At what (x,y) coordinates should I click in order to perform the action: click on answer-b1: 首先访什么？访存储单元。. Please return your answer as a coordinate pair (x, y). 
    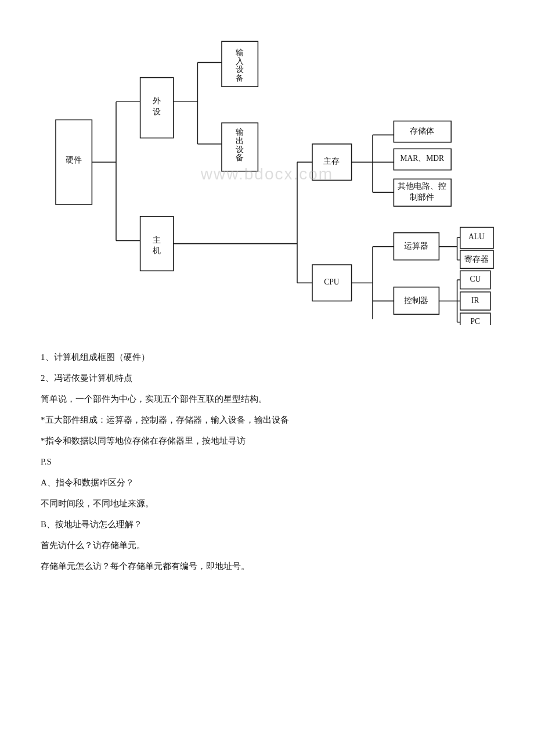
    Looking at the image, I should click on (267, 545).